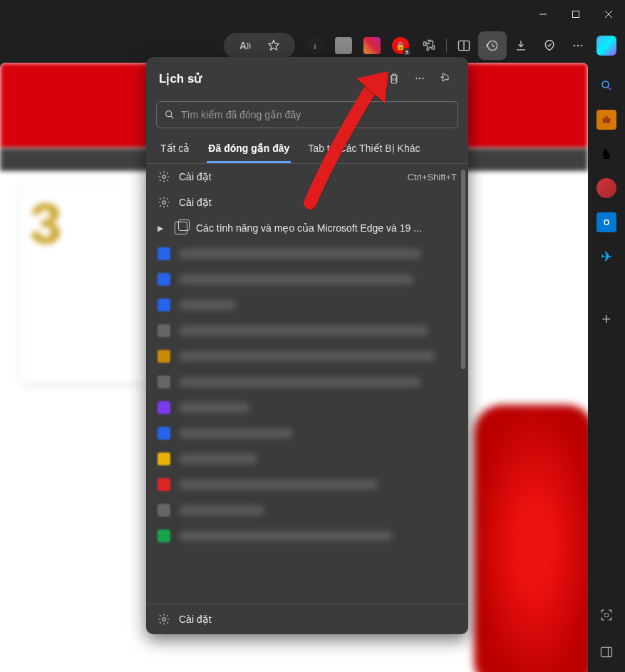 The width and height of the screenshot is (625, 672). I want to click on history-more-button, so click(420, 78).